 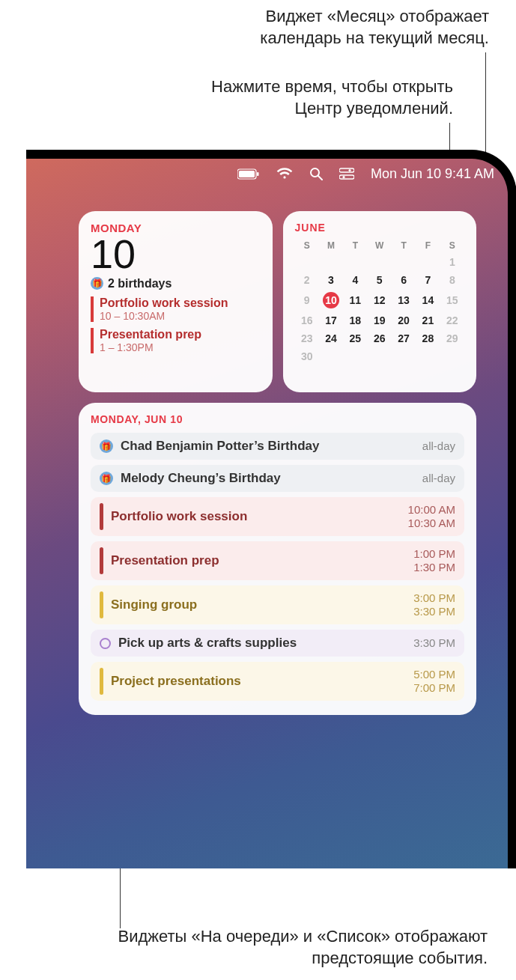 What do you see at coordinates (277, 478) in the screenshot?
I see `list-event-row: 🎁Melody Cheung’s Birthdayall-day` at bounding box center [277, 478].